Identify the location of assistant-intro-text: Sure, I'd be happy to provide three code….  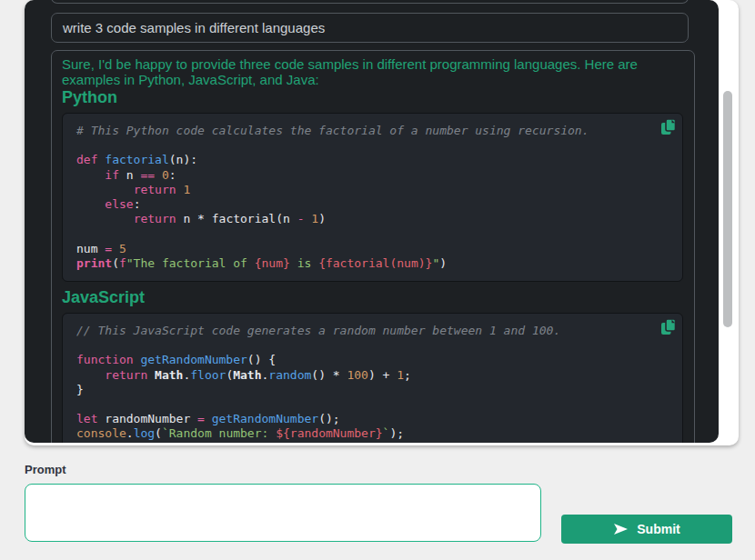
(373, 72).